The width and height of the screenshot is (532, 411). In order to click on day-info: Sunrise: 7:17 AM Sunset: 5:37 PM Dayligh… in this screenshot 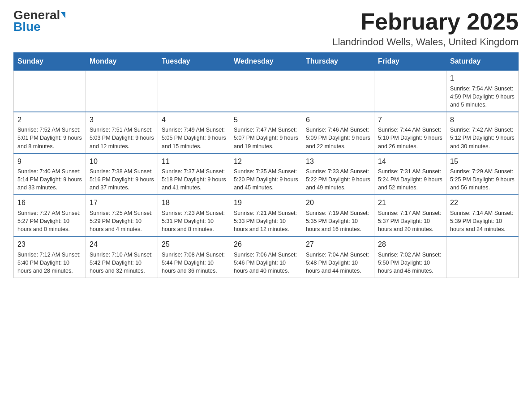, I will do `click(410, 221)`.